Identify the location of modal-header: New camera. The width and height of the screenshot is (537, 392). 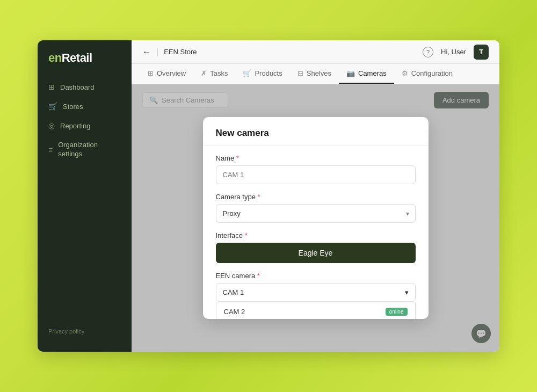
(316, 131).